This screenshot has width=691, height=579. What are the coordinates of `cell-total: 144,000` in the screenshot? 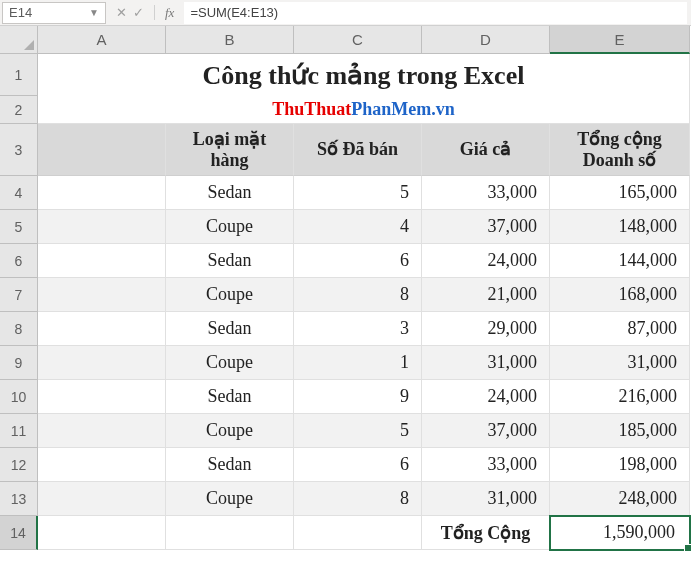 It's located at (620, 261).